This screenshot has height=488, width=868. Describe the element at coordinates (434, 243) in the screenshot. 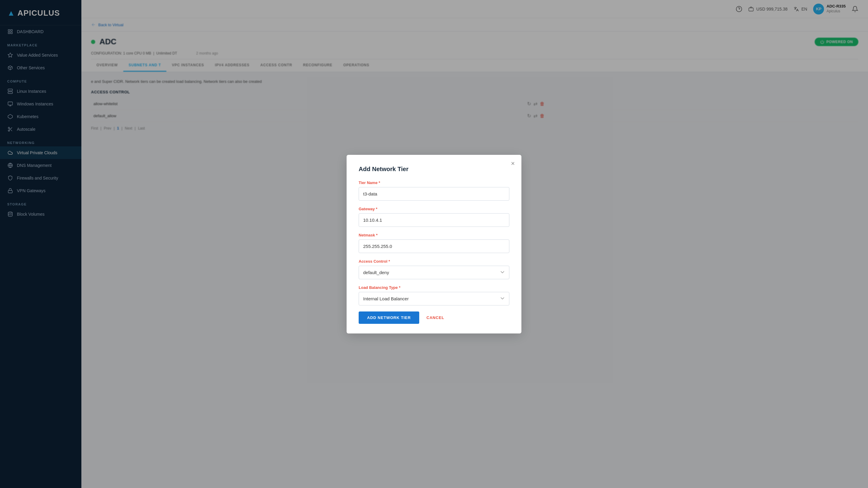

I see `netmask-group: Netmask *` at that location.